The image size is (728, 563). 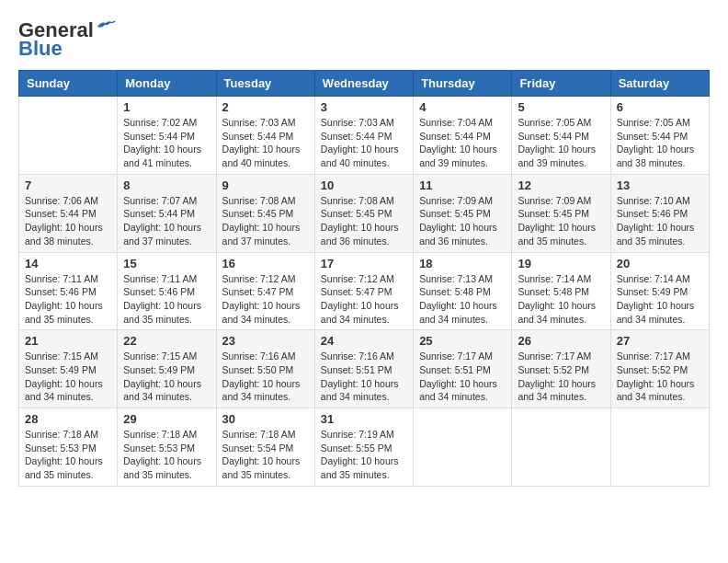 What do you see at coordinates (660, 221) in the screenshot?
I see `day-info: Sunrise: 7:10 AMSunset: 5:46 PMDaylight:…` at bounding box center [660, 221].